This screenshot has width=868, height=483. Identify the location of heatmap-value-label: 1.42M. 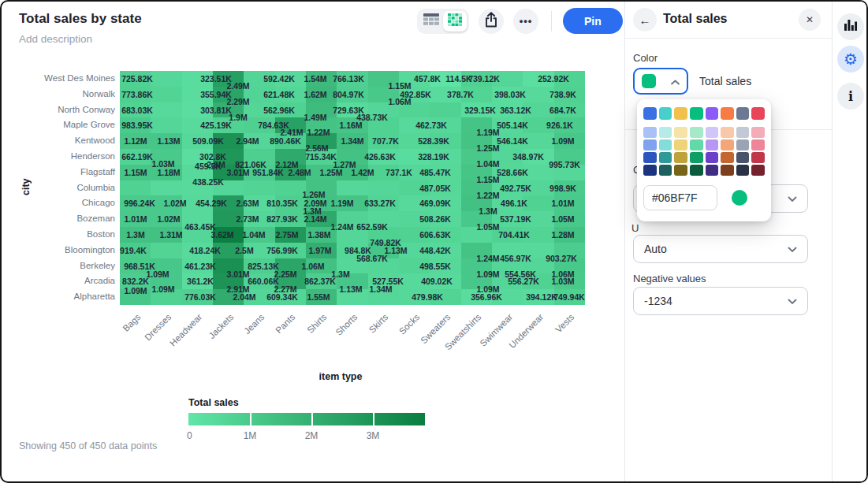
(363, 173).